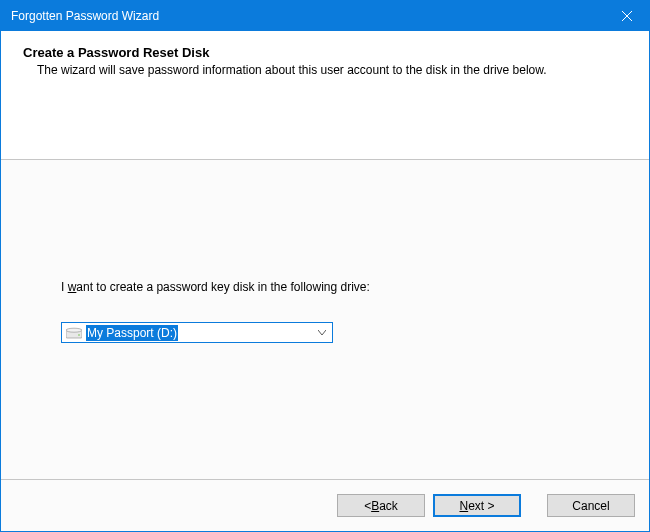 The height and width of the screenshot is (532, 650). Describe the element at coordinates (325, 287) in the screenshot. I see `drive-prompt: I want to create a password key disk in …` at that location.